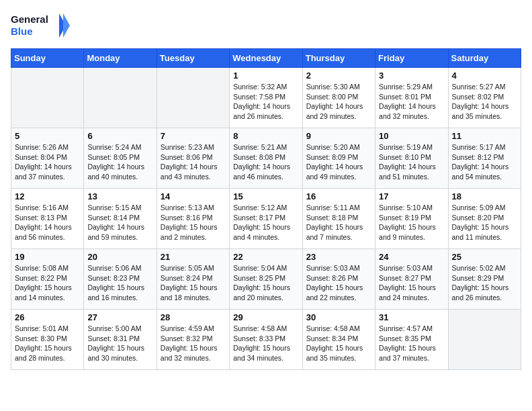 This screenshot has height=411, width=532. Describe the element at coordinates (266, 219) in the screenshot. I see `calendar-cell: 15Sunrise: 5:12 AM Sunset: 8:17 PM Dayli…` at that location.